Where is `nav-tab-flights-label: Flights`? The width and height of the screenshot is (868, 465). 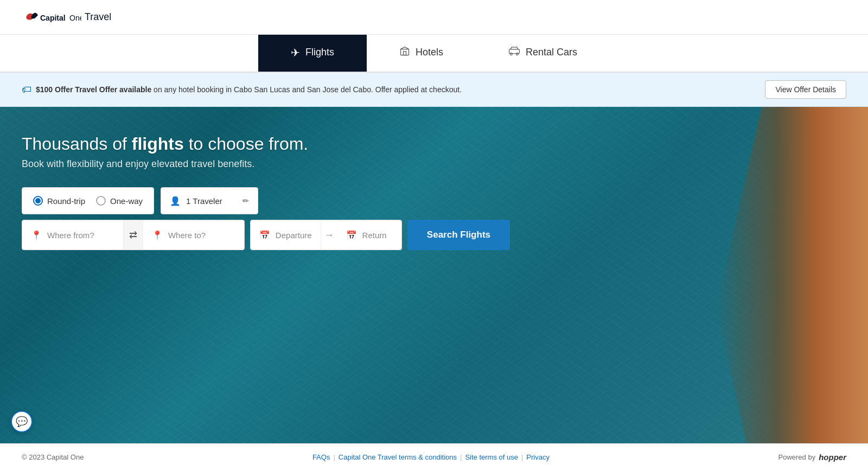 nav-tab-flights-label: Flights is located at coordinates (320, 52).